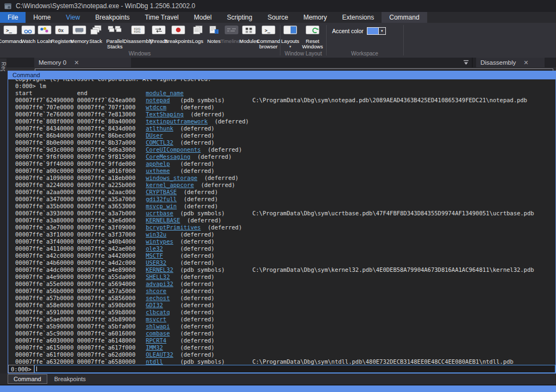 Image resolution: width=556 pixels, height=392 pixels. Describe the element at coordinates (365, 53) in the screenshot. I see `group-label-workspace: Workspace` at that location.